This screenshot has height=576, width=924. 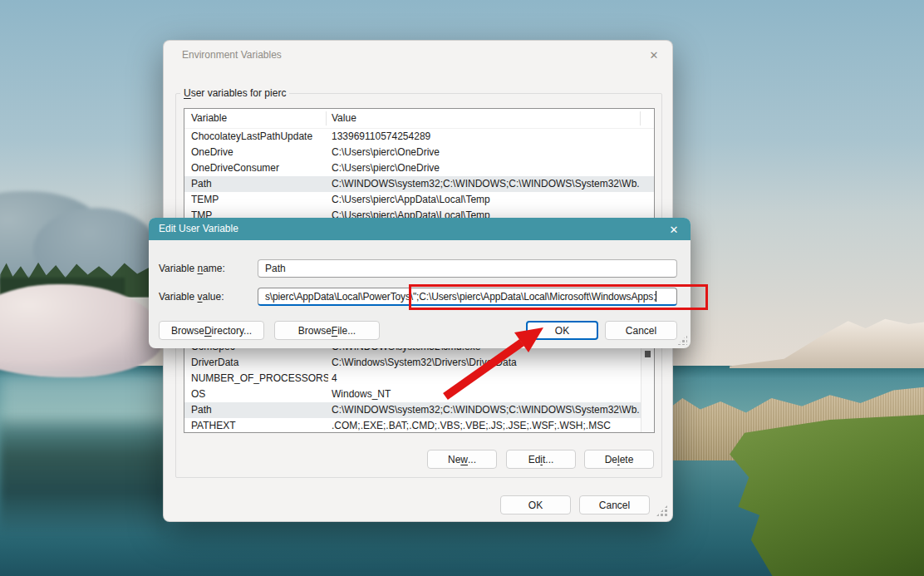 I want to click on browse-directory-button: Browse Directory..., so click(x=211, y=331).